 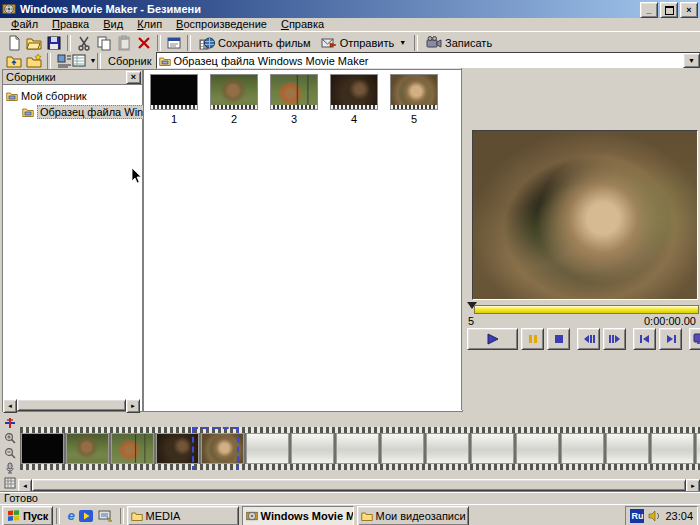 I want to click on play-button, so click(x=492, y=339).